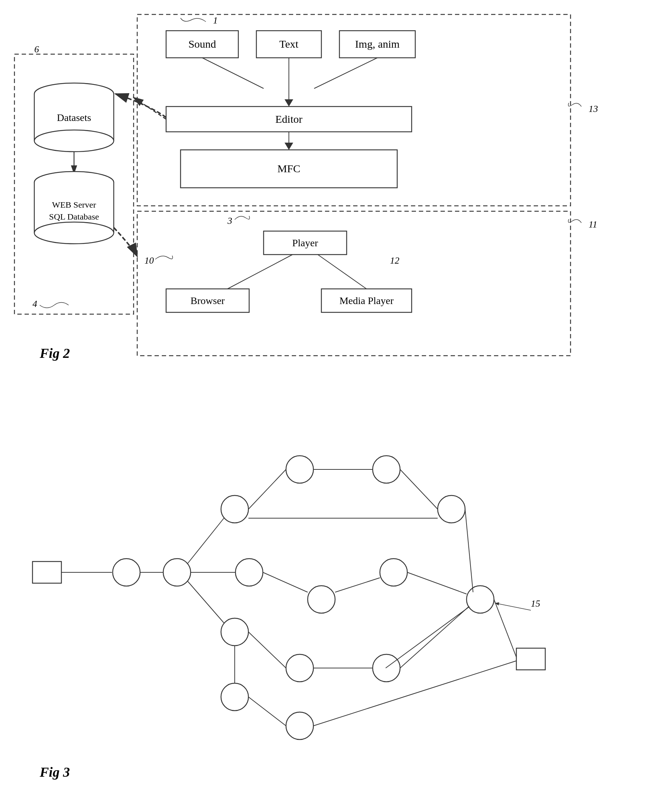 This screenshot has height=802, width=672. I want to click on svg-text: Text, so click(289, 44).